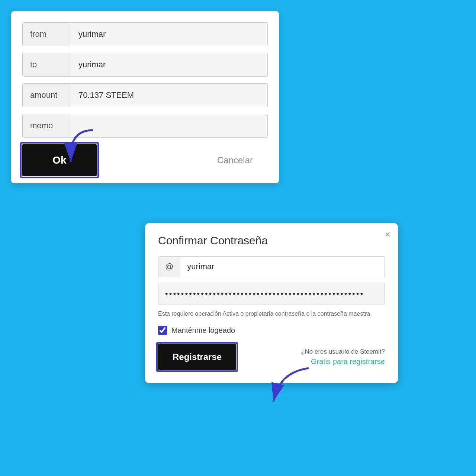 The image size is (476, 476). Describe the element at coordinates (47, 34) in the screenshot. I see `from-label: from` at that location.